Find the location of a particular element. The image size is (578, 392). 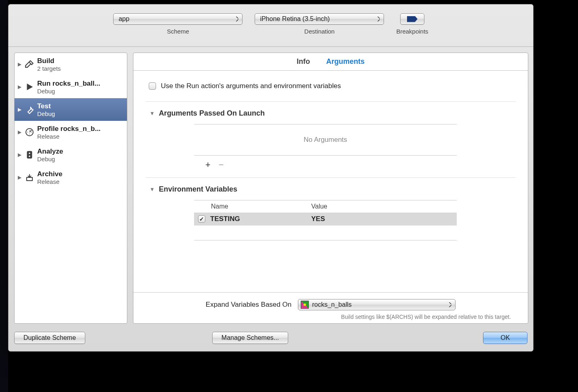

destination-dropdown-value: iPhone Retina (3.5-inch) is located at coordinates (295, 19).